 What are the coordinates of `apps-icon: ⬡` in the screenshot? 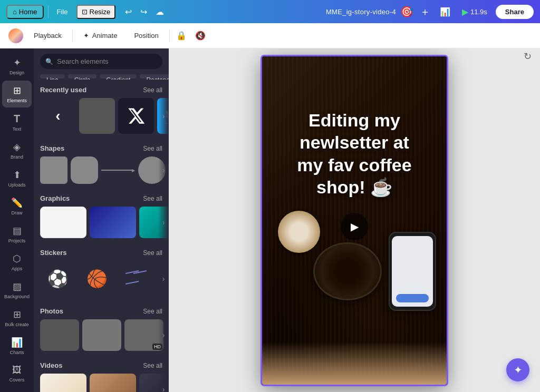 It's located at (17, 259).